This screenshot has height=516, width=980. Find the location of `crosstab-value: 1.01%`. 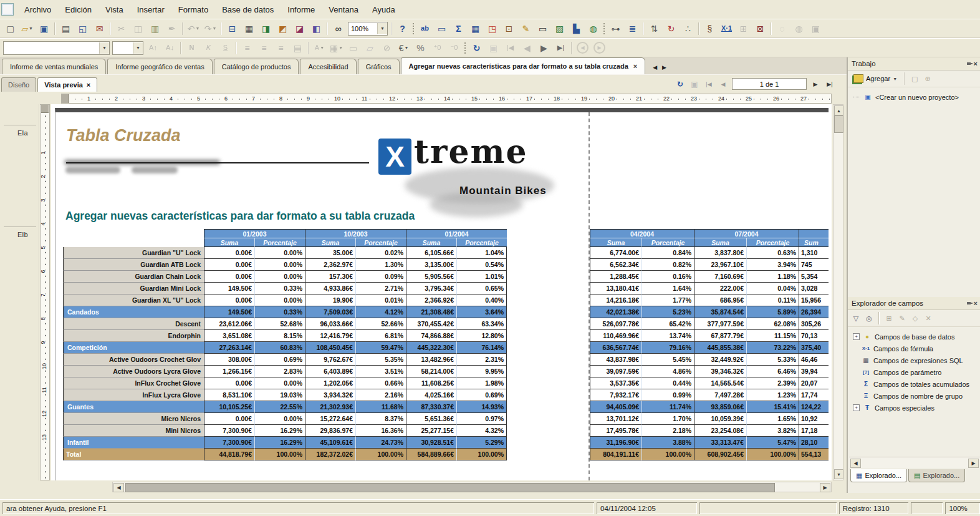

crosstab-value: 1.01% is located at coordinates (481, 277).